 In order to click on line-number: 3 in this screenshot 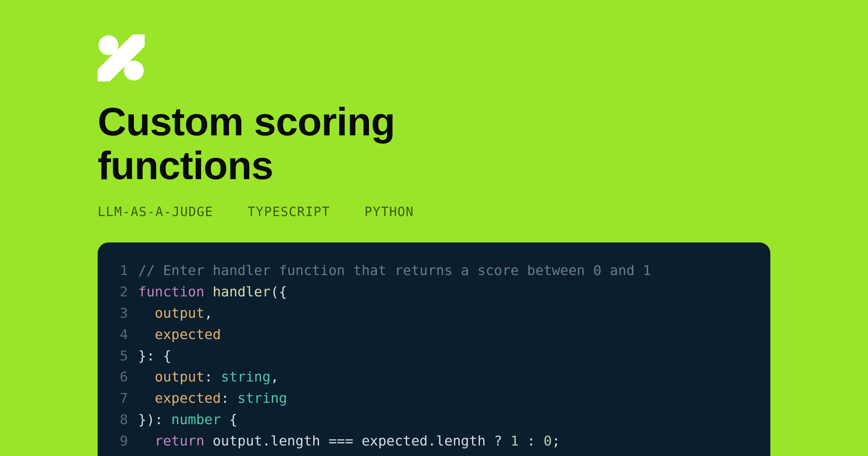, I will do `click(127, 313)`.